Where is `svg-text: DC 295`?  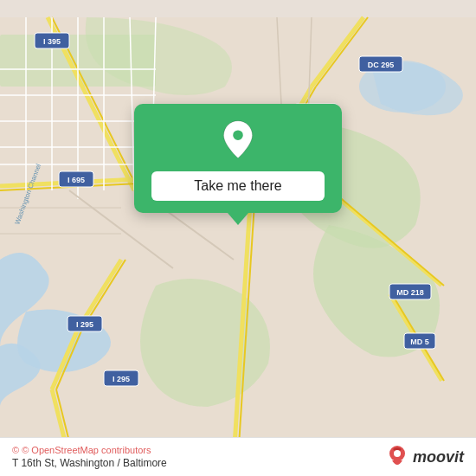
svg-text: DC 295 is located at coordinates (381, 65).